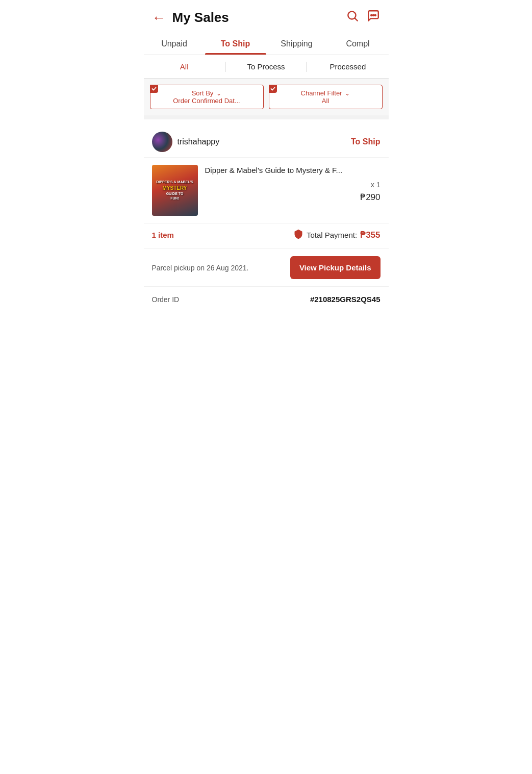 This screenshot has width=532, height=774. What do you see at coordinates (293, 197) in the screenshot?
I see `product-price: ₱290` at bounding box center [293, 197].